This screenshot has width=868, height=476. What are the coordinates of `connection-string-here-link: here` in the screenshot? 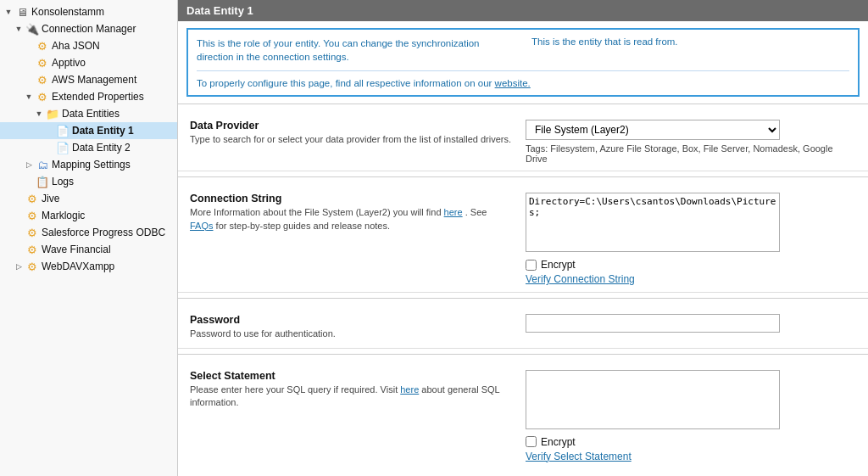 It's located at (453, 212).